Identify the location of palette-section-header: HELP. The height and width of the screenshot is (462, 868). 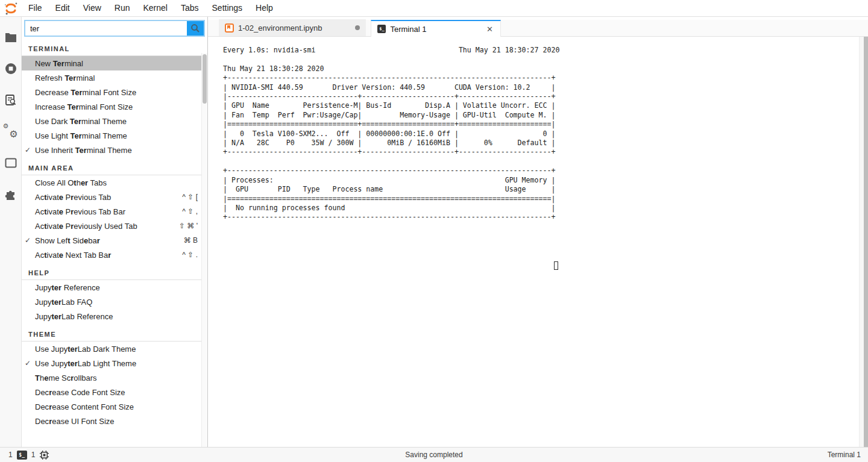
(112, 271).